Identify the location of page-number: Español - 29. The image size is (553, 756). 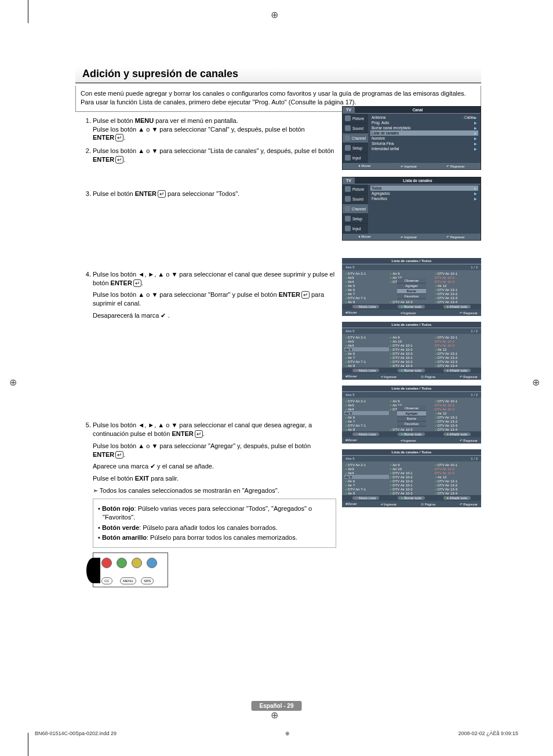
(277, 706).